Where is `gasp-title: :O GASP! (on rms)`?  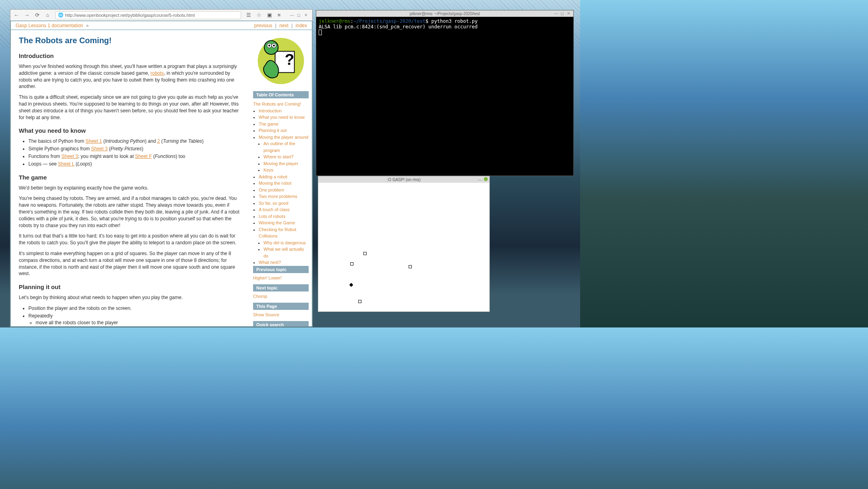
gasp-title: :O GASP! (on rms) is located at coordinates (404, 180).